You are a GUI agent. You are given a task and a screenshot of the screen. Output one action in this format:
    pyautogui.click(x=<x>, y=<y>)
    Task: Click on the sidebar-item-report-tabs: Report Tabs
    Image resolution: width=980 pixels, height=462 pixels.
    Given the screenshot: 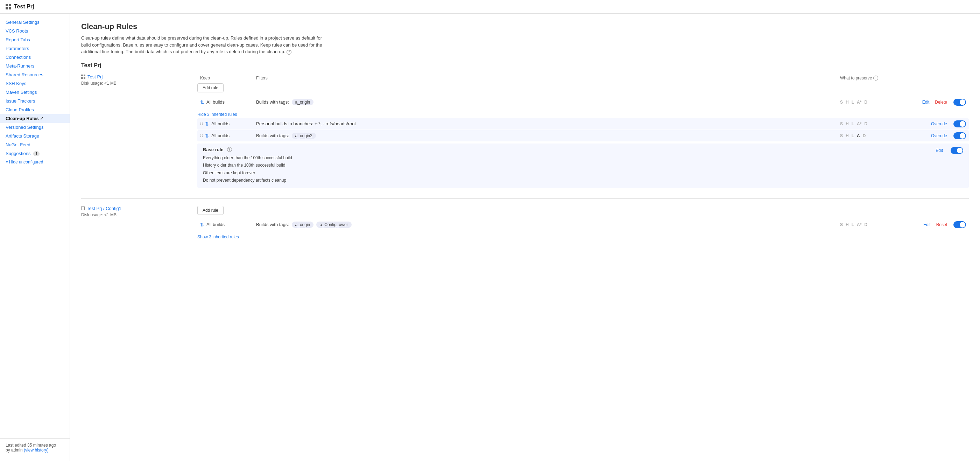 What is the action you would take?
    pyautogui.click(x=35, y=40)
    